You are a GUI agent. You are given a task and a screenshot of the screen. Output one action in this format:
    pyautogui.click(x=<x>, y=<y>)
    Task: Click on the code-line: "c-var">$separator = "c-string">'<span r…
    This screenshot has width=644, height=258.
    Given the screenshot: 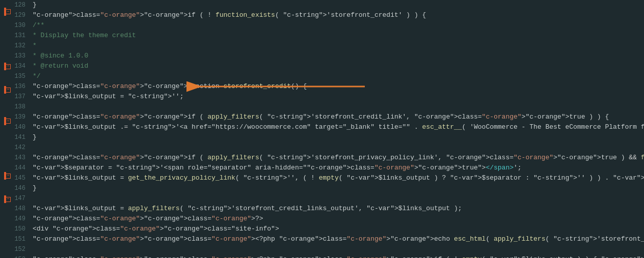 What is the action you would take?
    pyautogui.click(x=336, y=168)
    